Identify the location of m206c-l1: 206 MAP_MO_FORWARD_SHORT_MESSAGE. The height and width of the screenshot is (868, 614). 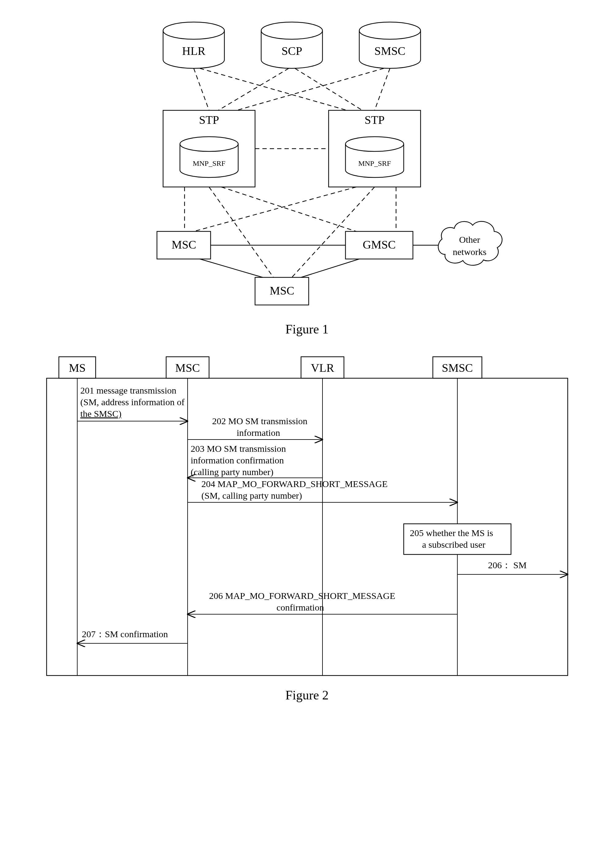
(302, 596).